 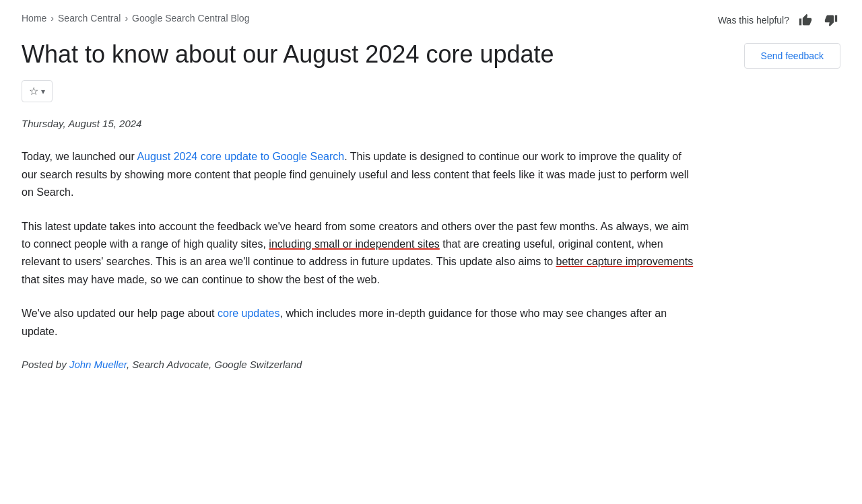 What do you see at coordinates (792, 56) in the screenshot?
I see `send-feedback-button: Send feedback` at bounding box center [792, 56].